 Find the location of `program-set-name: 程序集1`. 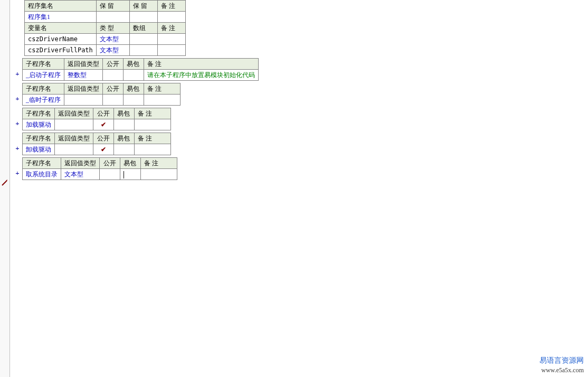

program-set-name: 程序集1 is located at coordinates (61, 17).